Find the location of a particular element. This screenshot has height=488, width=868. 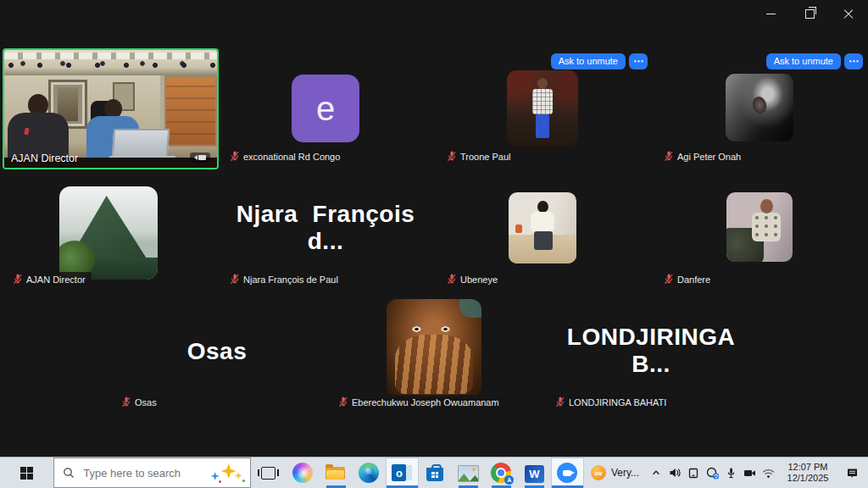

participant-name-label: Danfere is located at coordinates (687, 280).